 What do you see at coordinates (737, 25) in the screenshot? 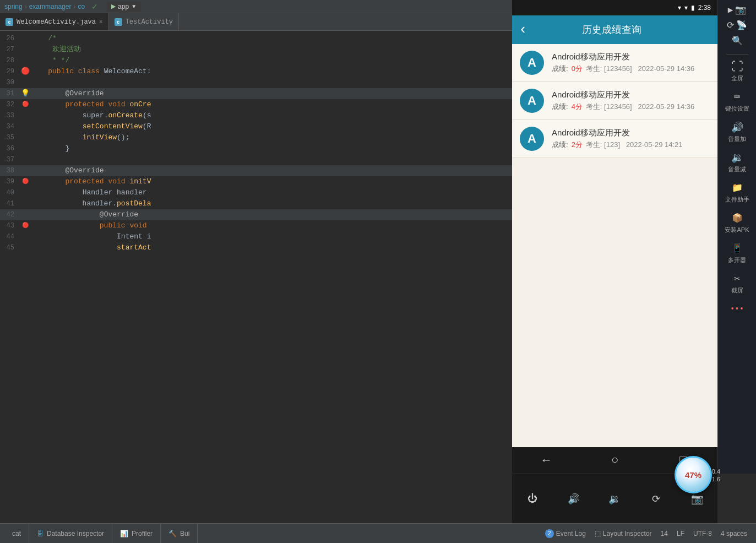
I see `top-icon-row-2: ⟳ 📡` at bounding box center [737, 25].